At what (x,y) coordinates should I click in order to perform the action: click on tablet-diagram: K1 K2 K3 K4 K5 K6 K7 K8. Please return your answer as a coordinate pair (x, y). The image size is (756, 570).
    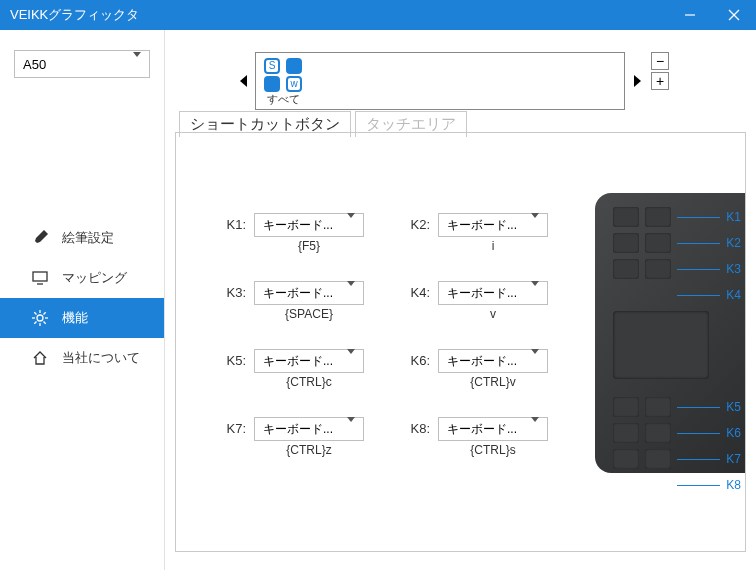
    Looking at the image, I should click on (670, 333).